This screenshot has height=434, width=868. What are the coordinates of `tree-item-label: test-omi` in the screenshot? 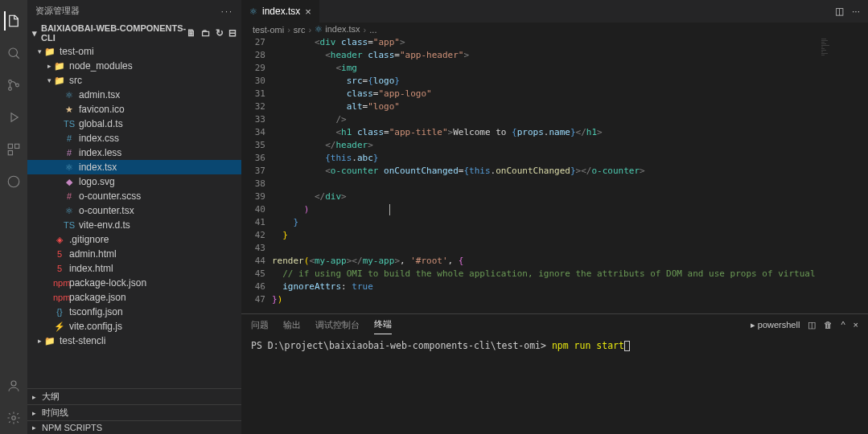 It's located at (77, 51).